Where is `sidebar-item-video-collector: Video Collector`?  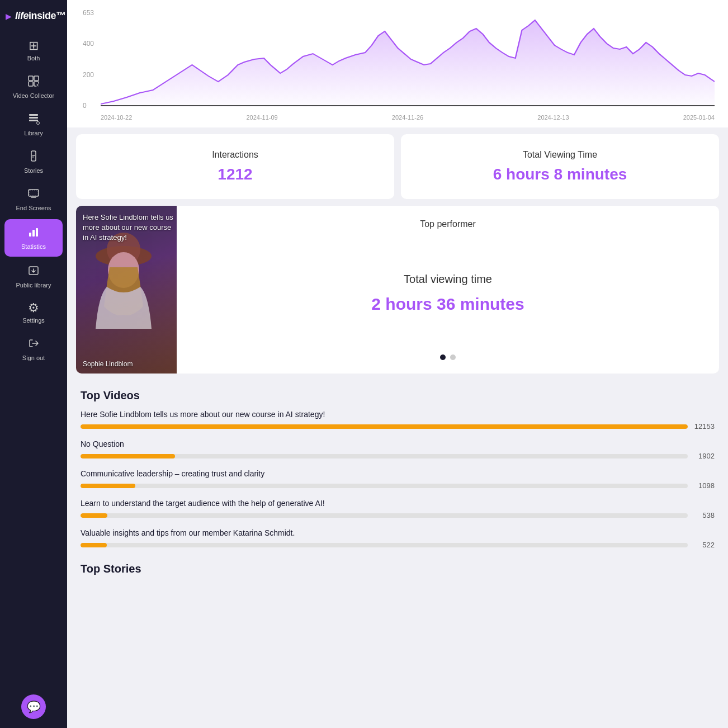
sidebar-item-video-collector: Video Collector is located at coordinates (34, 87).